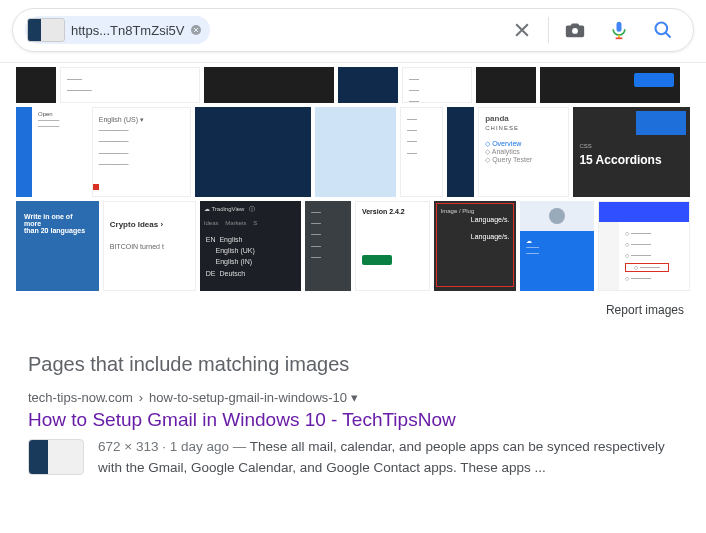 The height and width of the screenshot is (533, 706). What do you see at coordinates (196, 30) in the screenshot?
I see `chip-remove-icon` at bounding box center [196, 30].